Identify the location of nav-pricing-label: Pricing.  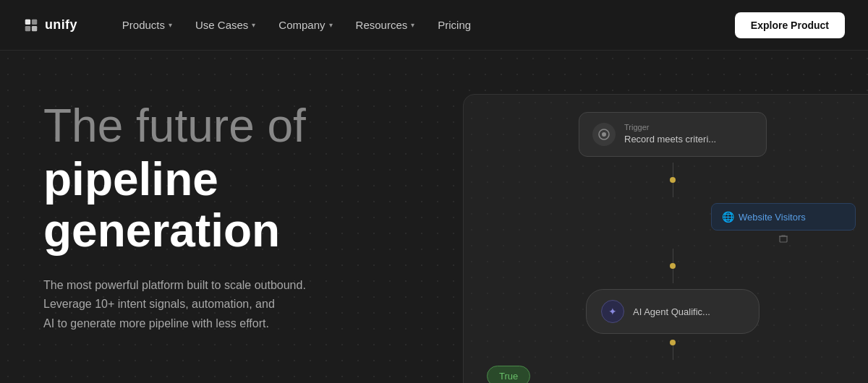
(454, 25).